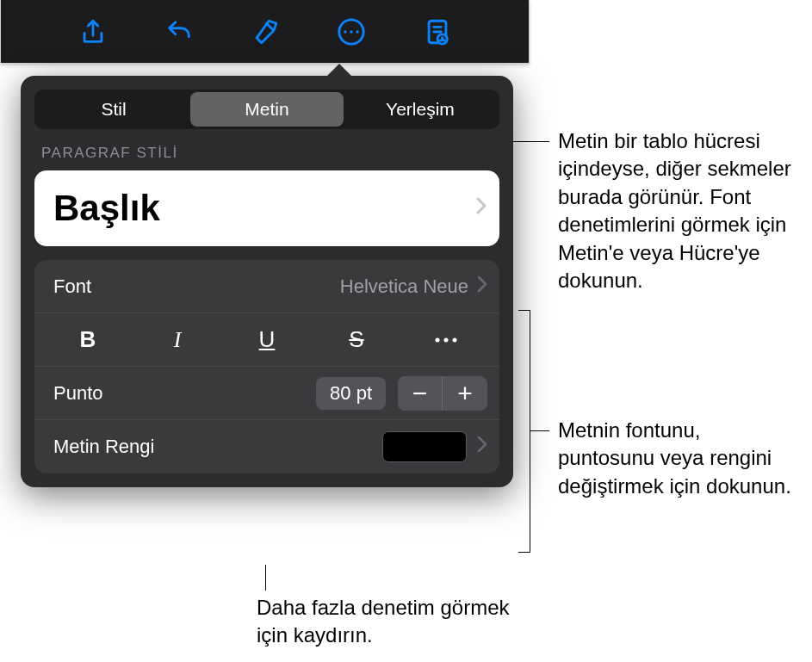 This screenshot has width=812, height=662. Describe the element at coordinates (93, 32) in the screenshot. I see `share-button` at that location.